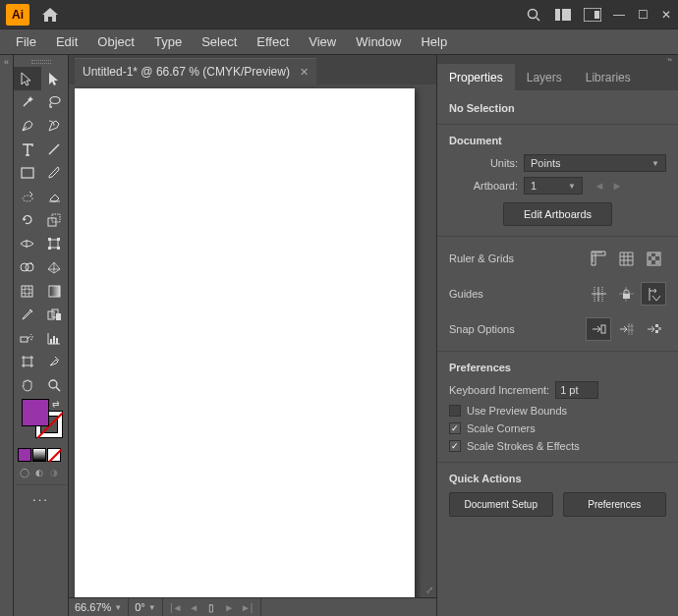 This screenshot has width=678, height=616. I want to click on keyboard-increment-input: 1 pt, so click(577, 390).